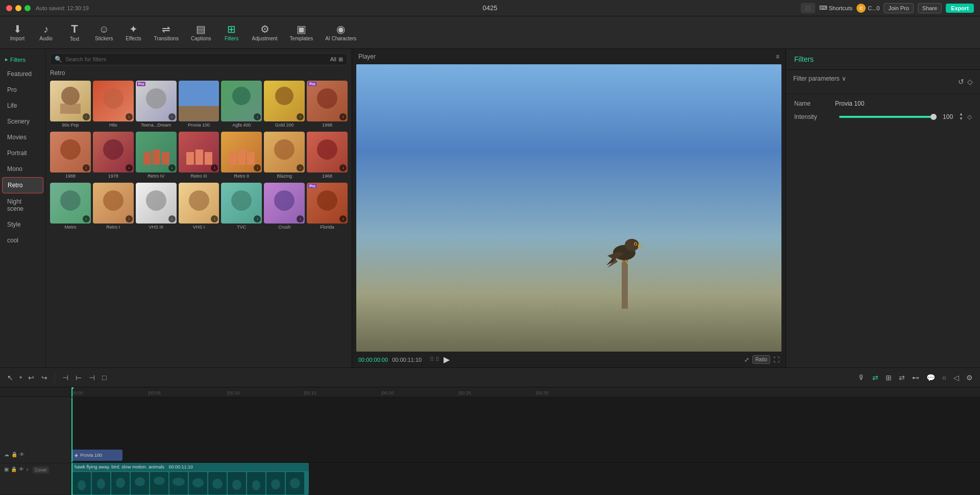 This screenshot has width=980, height=495. Describe the element at coordinates (961, 82) in the screenshot. I see `reset-icon: ↺` at that location.